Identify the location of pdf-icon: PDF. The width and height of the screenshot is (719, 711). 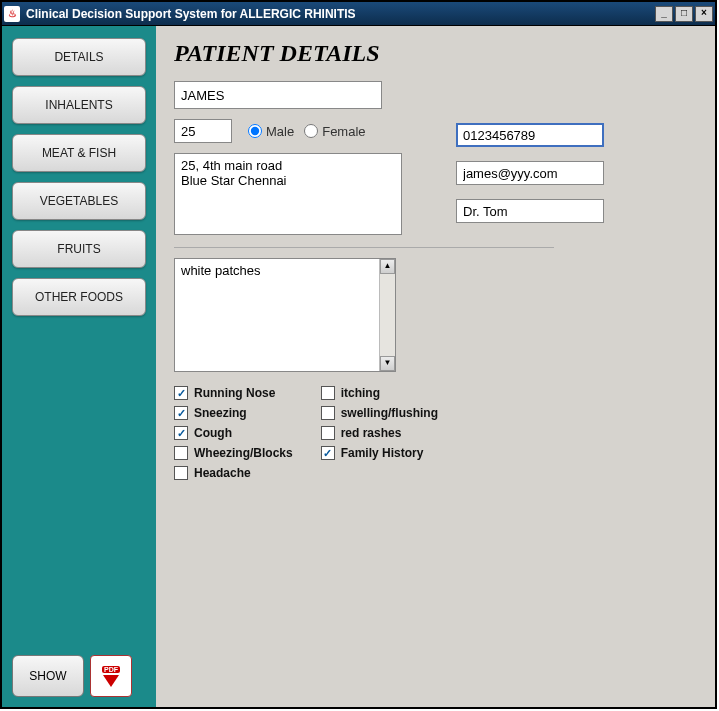
(111, 676).